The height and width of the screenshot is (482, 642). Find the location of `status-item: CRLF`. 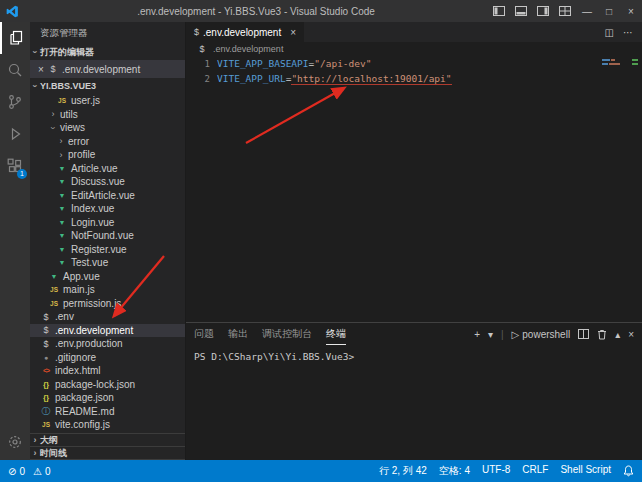

status-item: CRLF is located at coordinates (535, 471).